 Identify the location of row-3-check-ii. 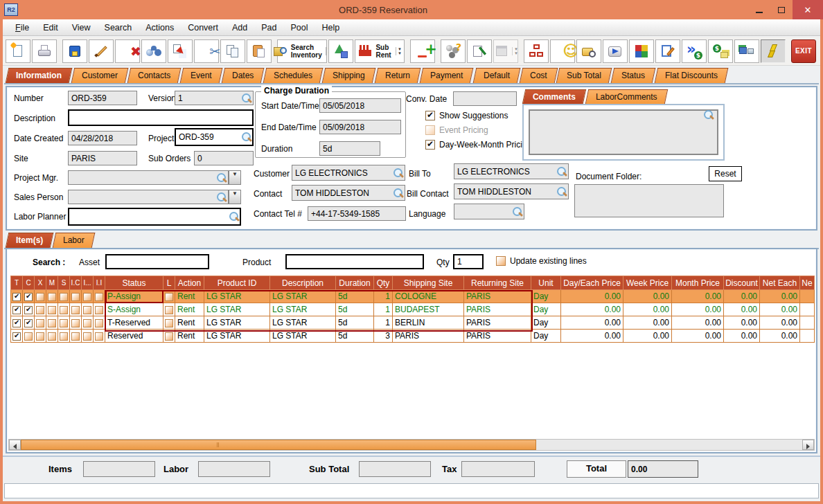
(100, 323).